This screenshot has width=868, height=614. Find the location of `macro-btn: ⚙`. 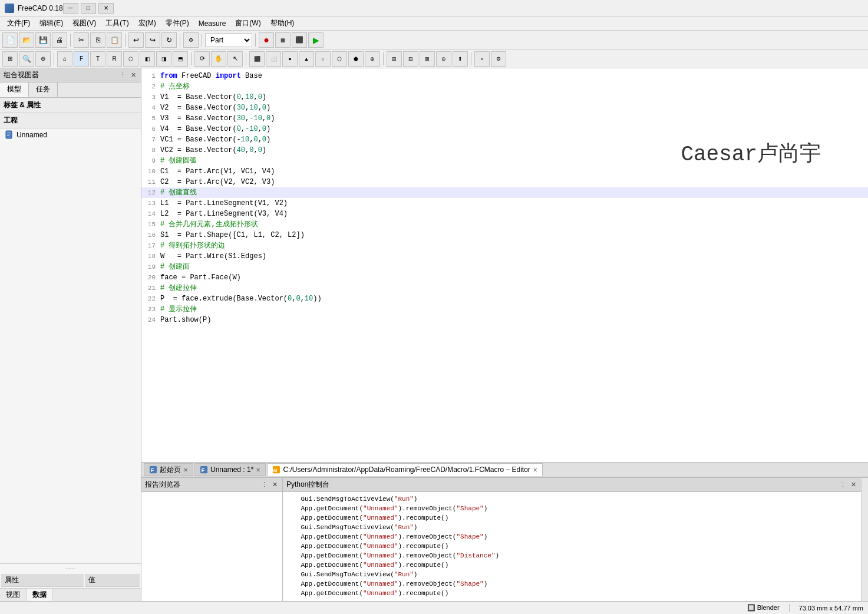

macro-btn: ⚙ is located at coordinates (191, 40).